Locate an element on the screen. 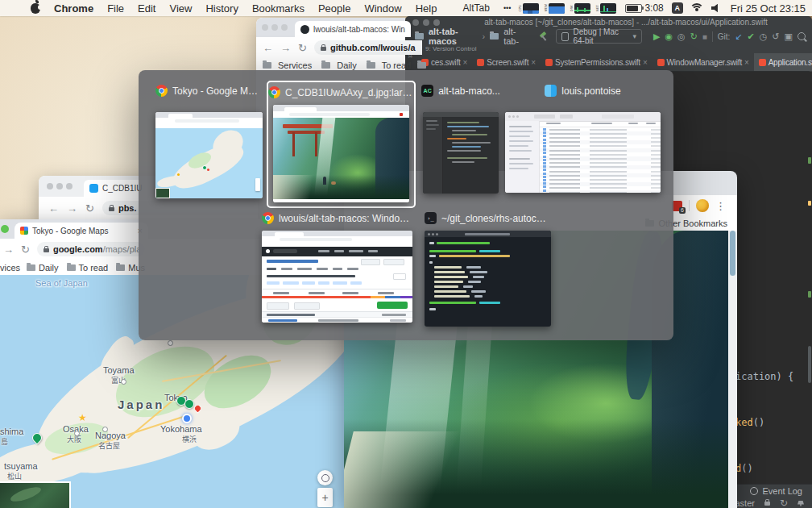 Image resolution: width=812 pixels, height=508 pixels. tab-screen-swift: Screen.swift× is located at coordinates (506, 62).